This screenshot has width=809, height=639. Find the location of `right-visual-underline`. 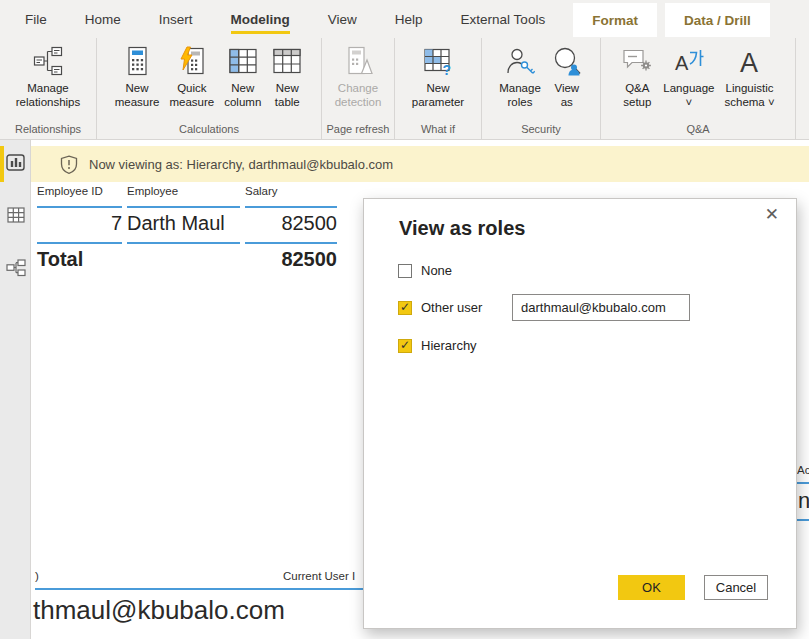

right-visual-underline is located at coordinates (803, 483).